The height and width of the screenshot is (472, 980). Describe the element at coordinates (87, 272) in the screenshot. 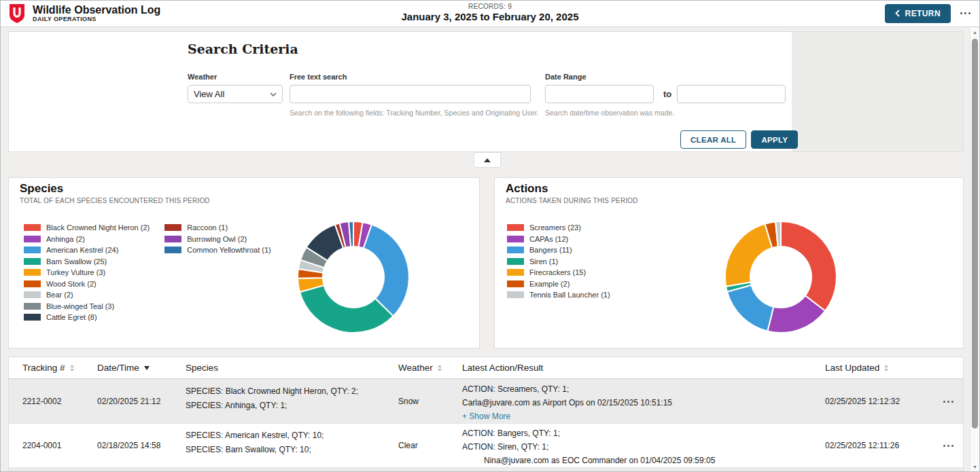

I see `legend-item: Turkey Vulture (3)` at that location.